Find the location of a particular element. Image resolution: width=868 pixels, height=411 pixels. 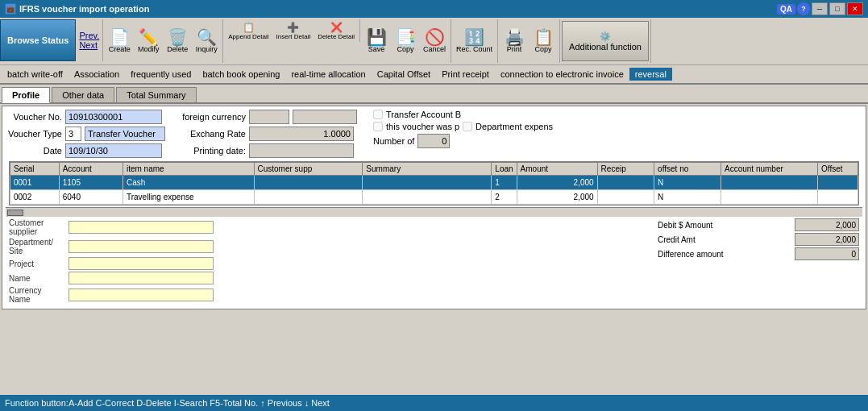

close-button: ✕ is located at coordinates (855, 9).